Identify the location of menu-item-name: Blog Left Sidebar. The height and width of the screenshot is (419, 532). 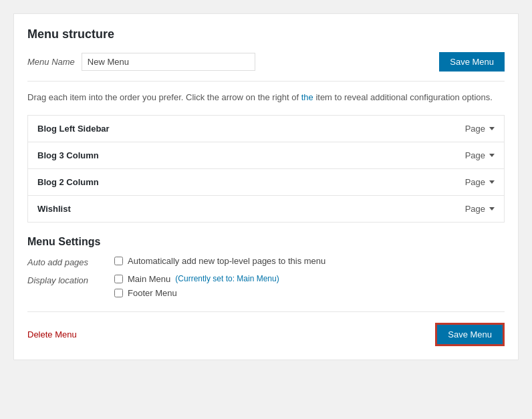
(74, 128).